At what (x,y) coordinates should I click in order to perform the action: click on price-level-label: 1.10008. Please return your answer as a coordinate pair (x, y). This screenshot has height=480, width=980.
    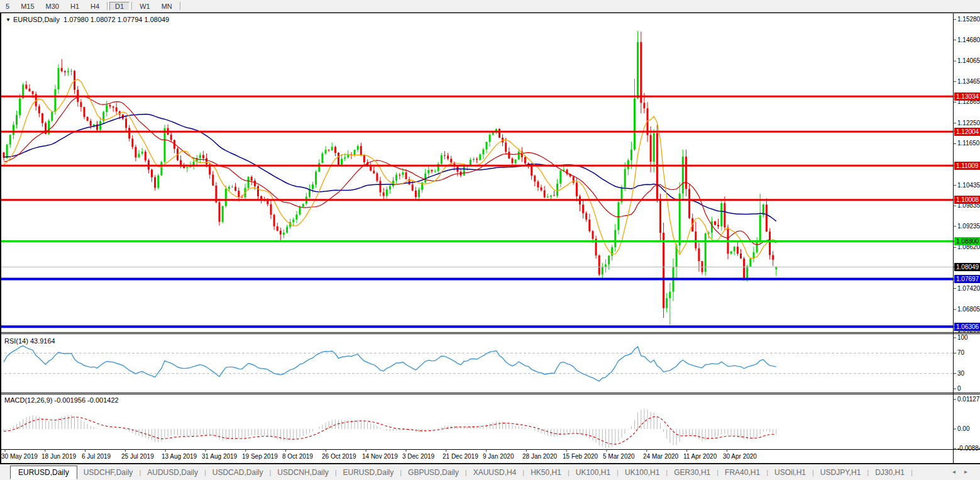
    Looking at the image, I should click on (967, 200).